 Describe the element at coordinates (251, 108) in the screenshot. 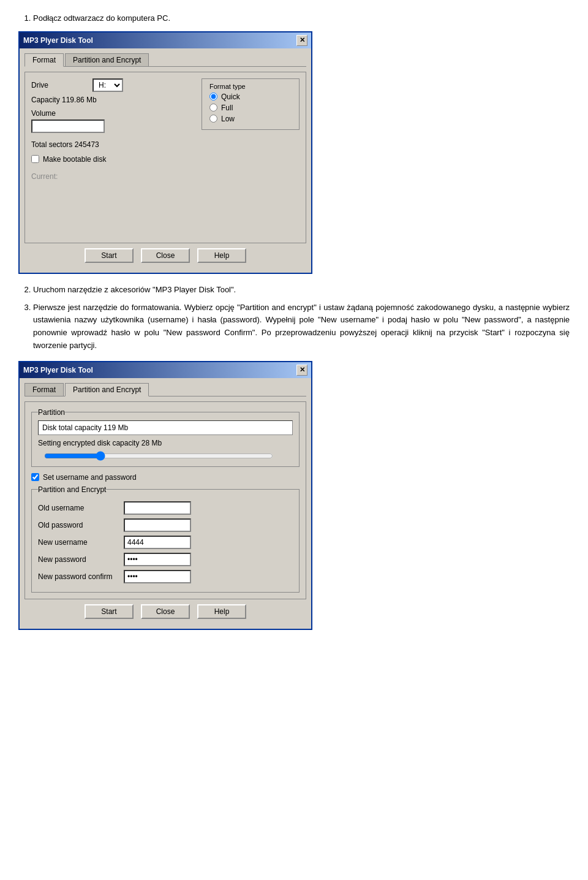

I see `radio-full: Full` at that location.